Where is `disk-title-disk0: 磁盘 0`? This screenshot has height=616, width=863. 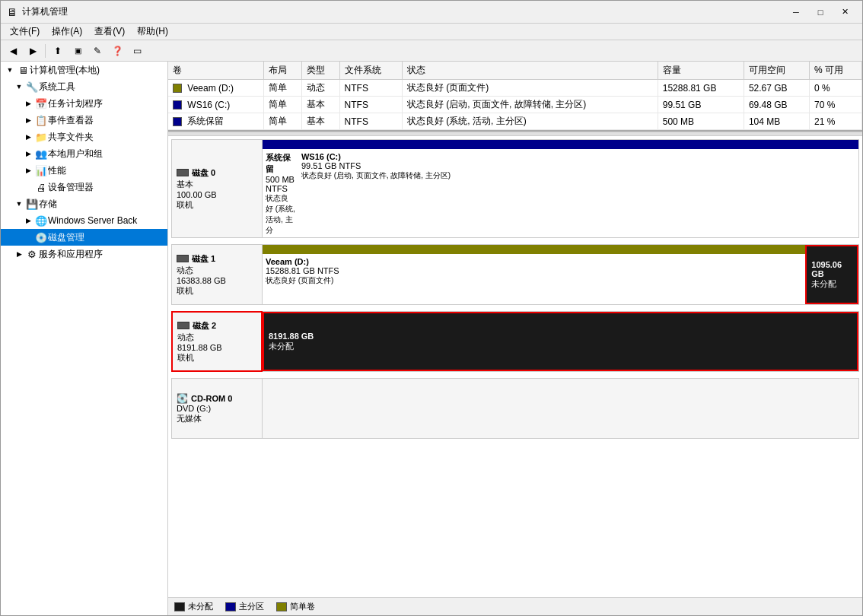 disk-title-disk0: 磁盘 0 is located at coordinates (217, 173).